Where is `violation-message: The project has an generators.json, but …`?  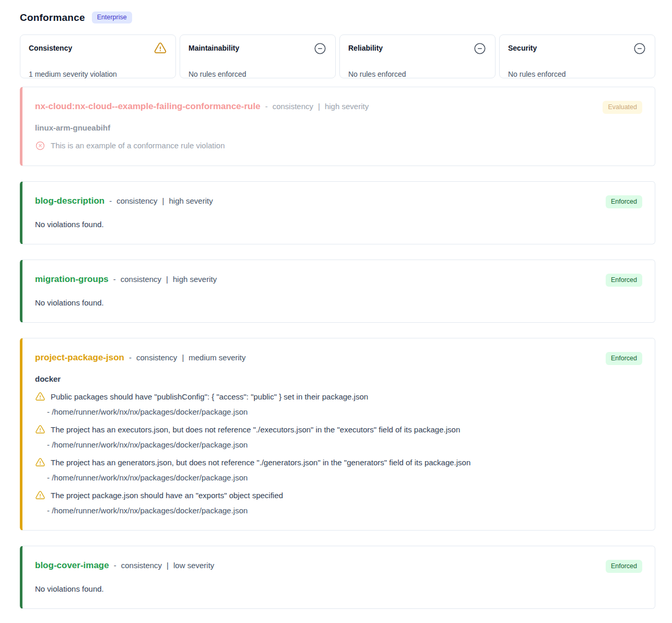 violation-message: The project has an generators.json, but … is located at coordinates (261, 463).